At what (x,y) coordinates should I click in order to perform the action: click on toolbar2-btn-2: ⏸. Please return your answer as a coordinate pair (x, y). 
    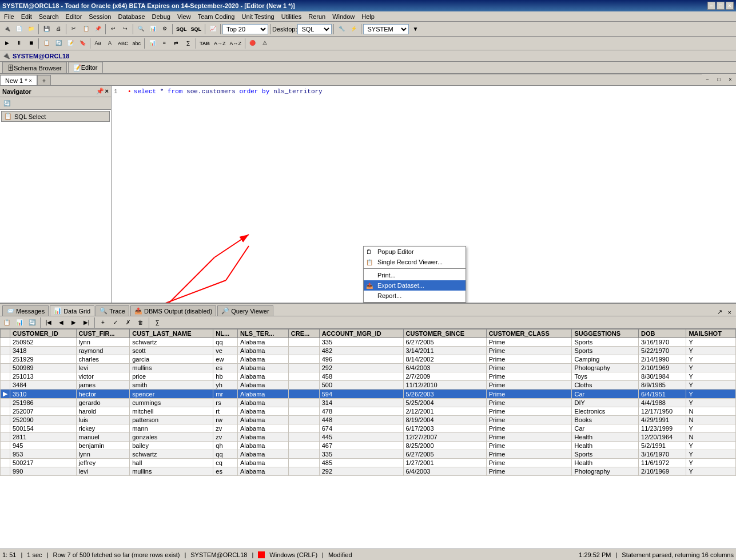
    Looking at the image, I should click on (19, 43).